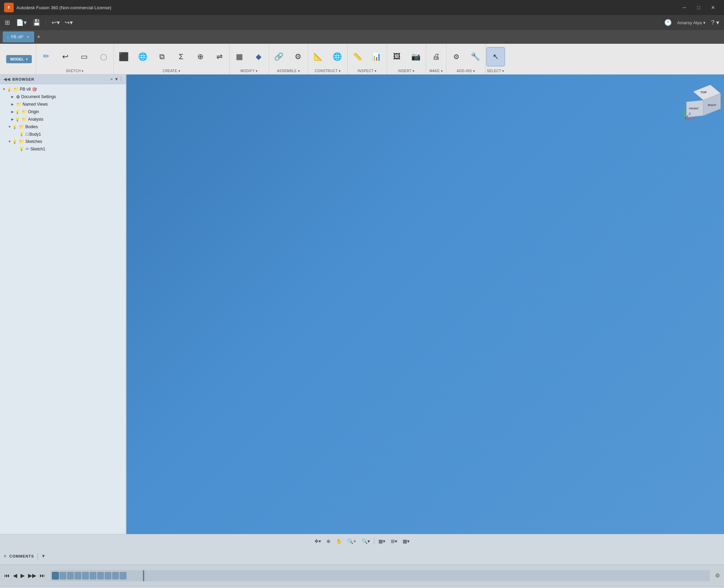  I want to click on minimize-button: ─, so click(684, 8).